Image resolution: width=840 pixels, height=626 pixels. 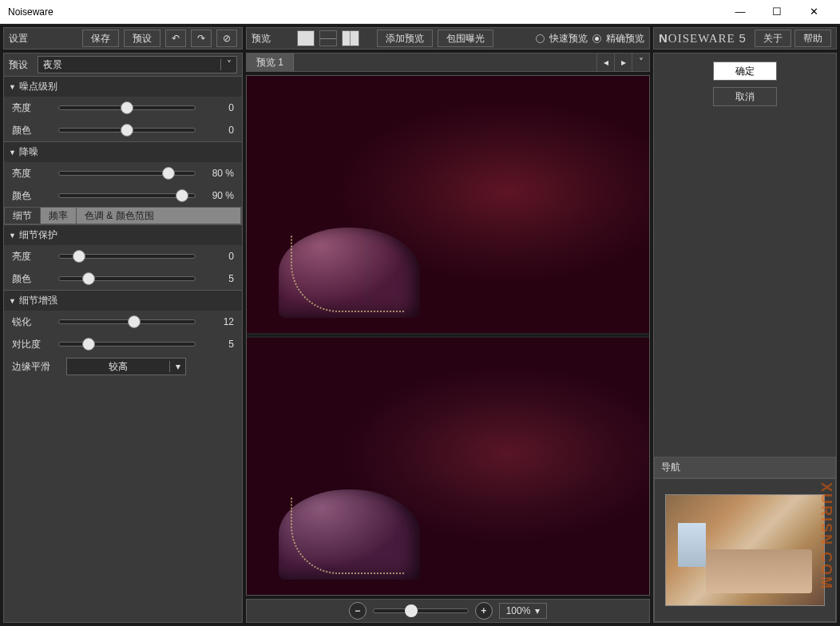 I want to click on maximize-button: ☐, so click(x=777, y=12).